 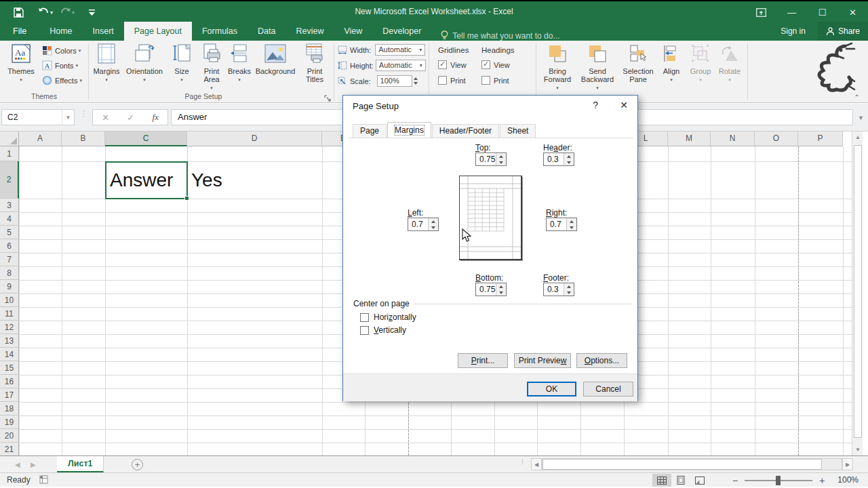 I want to click on orientation-button: Orientation▾, so click(x=144, y=63).